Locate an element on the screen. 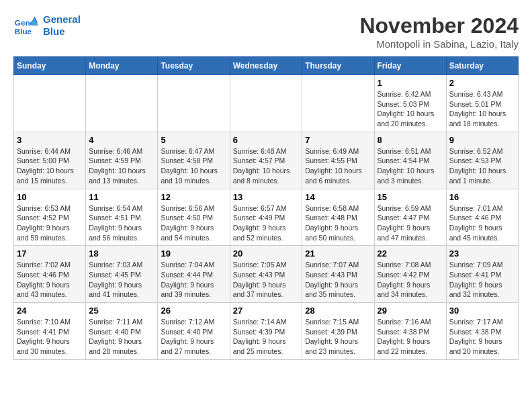 The width and height of the screenshot is (532, 411). calendar-cell: 12Sunrise: 6:56 AM Sunset: 4:50 PM Dayli… is located at coordinates (193, 218).